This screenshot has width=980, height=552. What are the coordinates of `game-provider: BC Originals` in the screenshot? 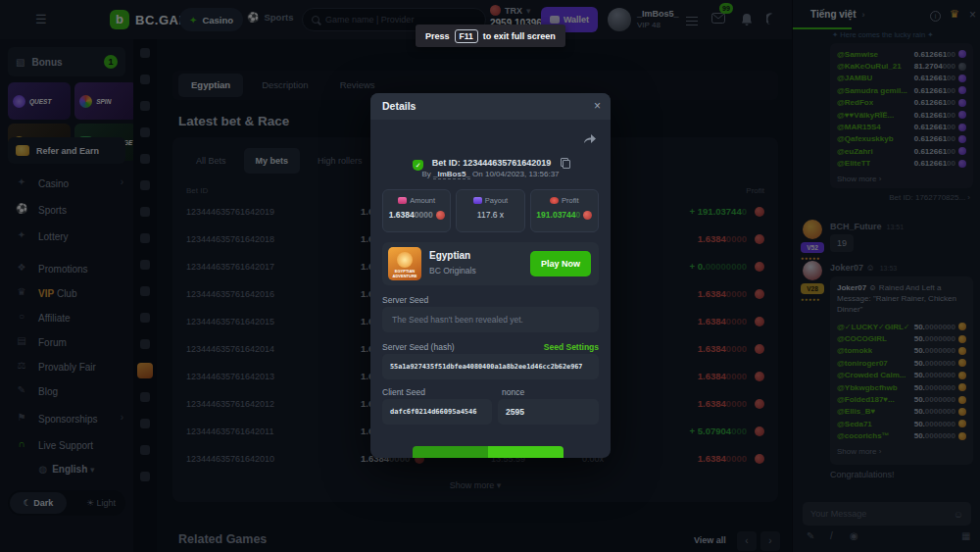 It's located at (453, 271).